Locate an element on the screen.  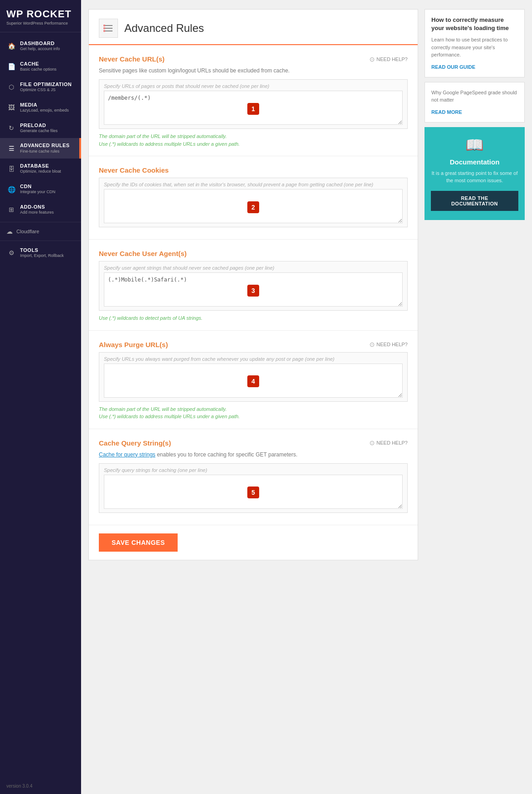
section-never-cache-urls: Never Cache URL(s) ⊙ NEED HELP? Sensitiv… is located at coordinates (253, 101).